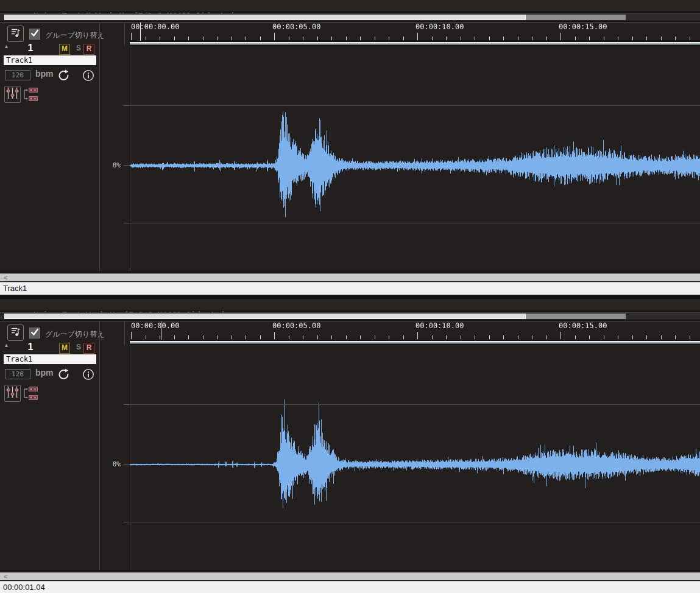  Describe the element at coordinates (350, 304) in the screenshot. I see `title-bar: Noise Test Wash Hori7.3.8 M44G8 Side A.d…` at that location.